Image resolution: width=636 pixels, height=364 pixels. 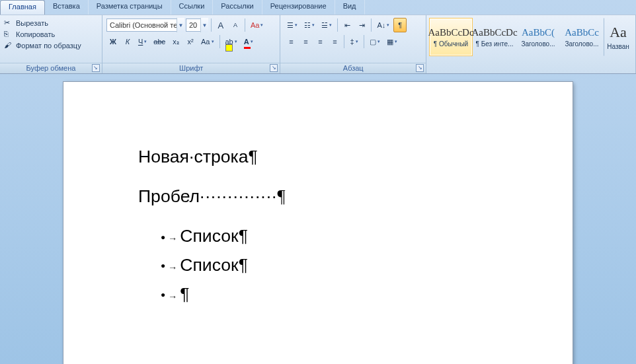 What do you see at coordinates (356, 157) in the screenshot?
I see `text-line: Новая·строка¶` at bounding box center [356, 157].